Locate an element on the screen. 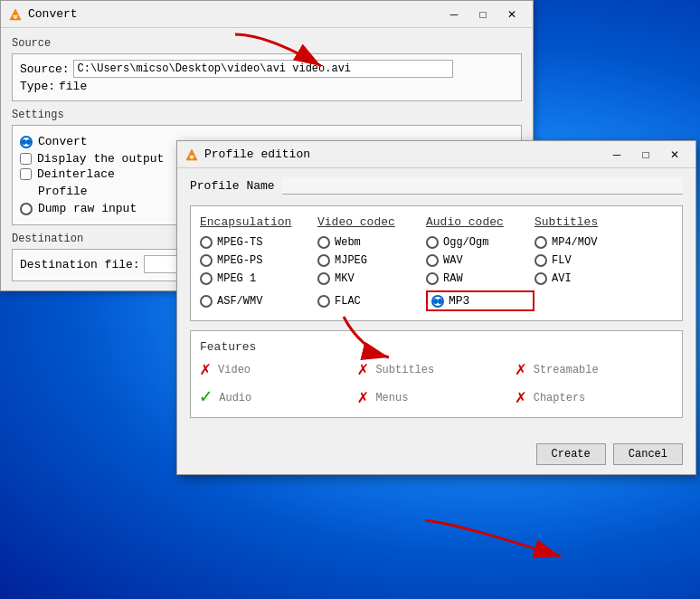 The image size is (700, 599). sub-flv-radio is located at coordinates (541, 261).